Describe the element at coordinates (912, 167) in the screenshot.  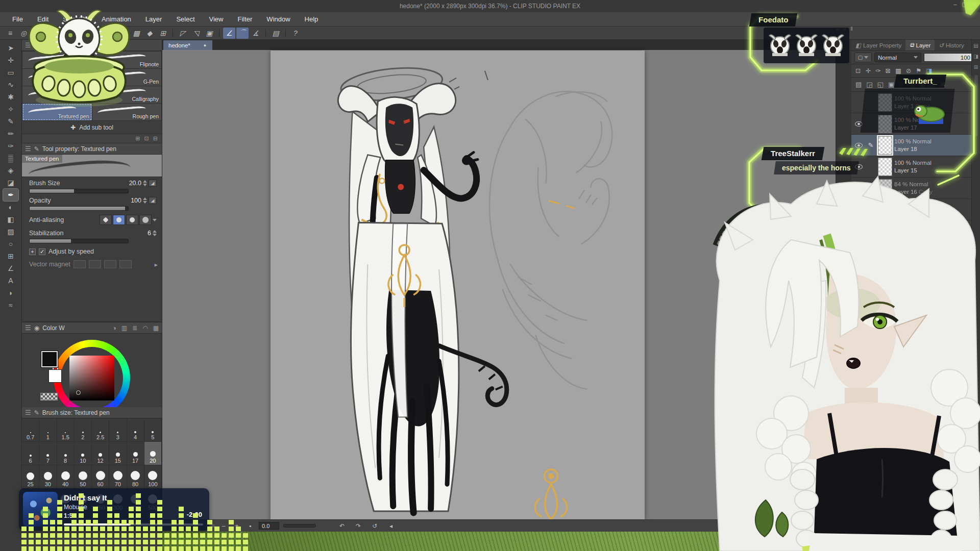
I see `layer-row: ✎ 100 % Normal Layer 15` at that location.